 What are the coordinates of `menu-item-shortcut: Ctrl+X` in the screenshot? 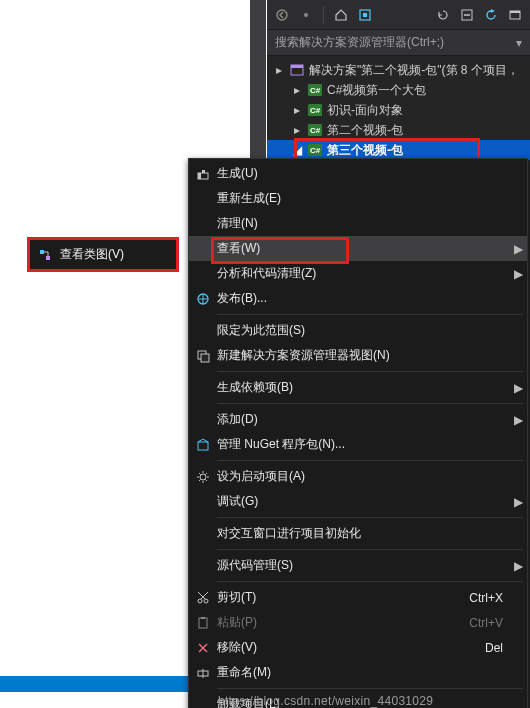 It's located at (477, 598).